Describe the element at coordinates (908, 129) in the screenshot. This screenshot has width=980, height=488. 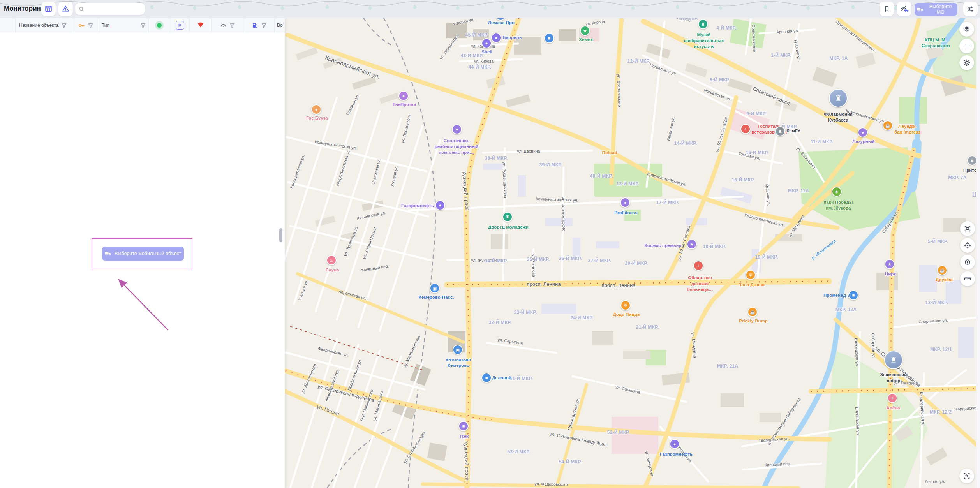
I see `map-poi-label: Лаундж- бар Impress` at that location.